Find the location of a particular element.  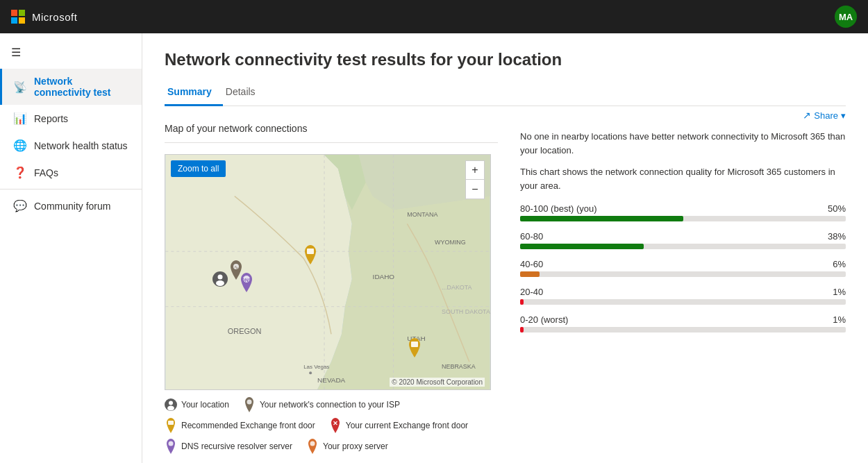

chart-row-60-80: 60-80 38% is located at coordinates (683, 240).